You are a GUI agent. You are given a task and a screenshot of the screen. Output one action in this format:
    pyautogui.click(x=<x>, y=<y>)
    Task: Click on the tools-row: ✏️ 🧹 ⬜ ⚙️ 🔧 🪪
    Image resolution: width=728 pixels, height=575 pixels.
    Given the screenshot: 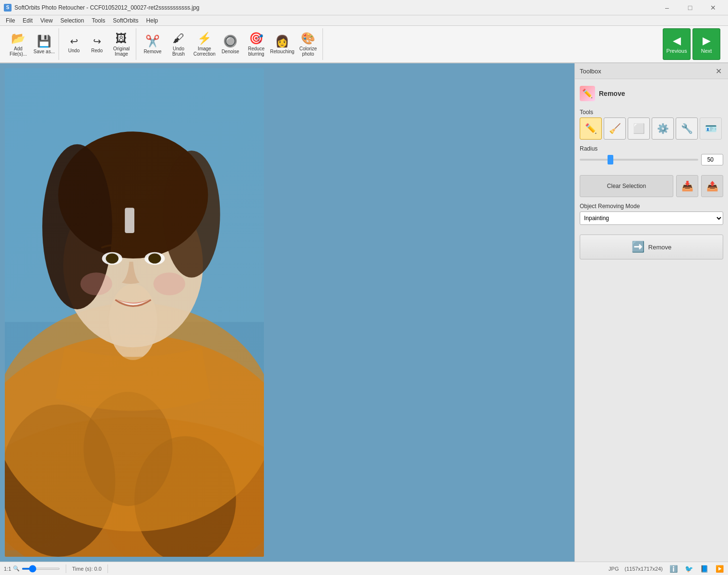 What is the action you would take?
    pyautogui.click(x=652, y=129)
    